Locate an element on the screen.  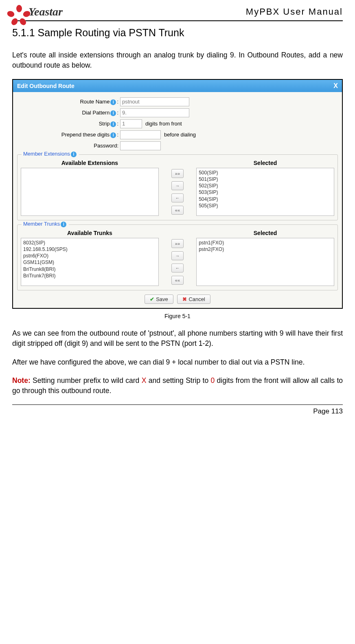
route-name-label: Route Namei: is located at coordinates (68, 102).